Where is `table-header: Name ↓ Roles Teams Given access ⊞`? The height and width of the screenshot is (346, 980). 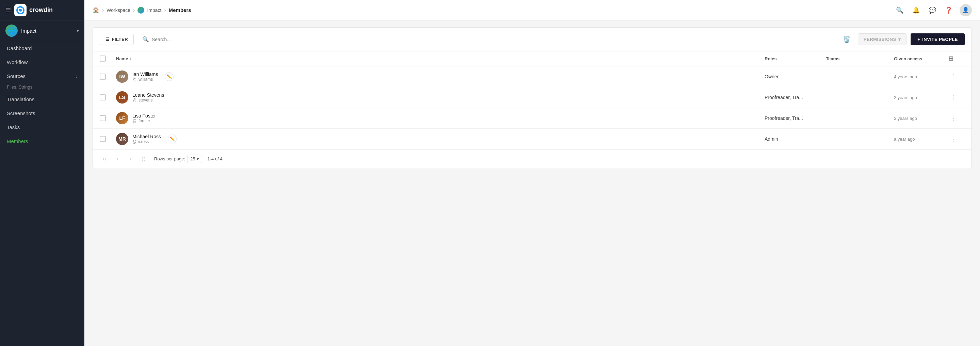 table-header: Name ↓ Roles Teams Given access ⊞ is located at coordinates (532, 59).